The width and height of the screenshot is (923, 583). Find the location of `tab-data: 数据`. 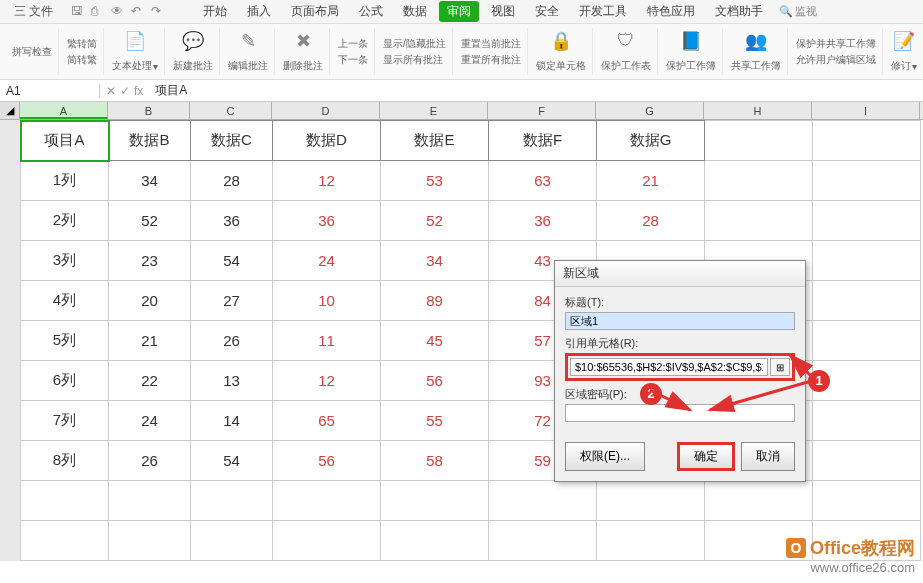

tab-data: 数据 is located at coordinates (415, 12).